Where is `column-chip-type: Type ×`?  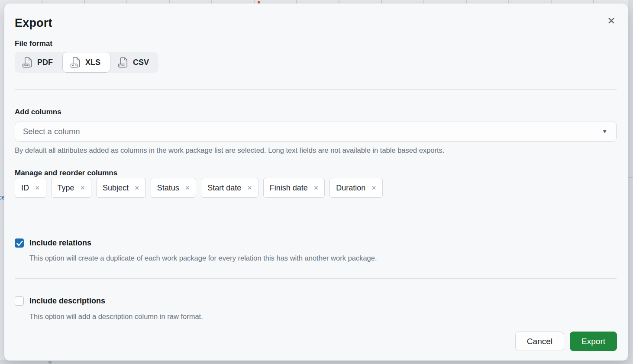
column-chip-type: Type × is located at coordinates (71, 188).